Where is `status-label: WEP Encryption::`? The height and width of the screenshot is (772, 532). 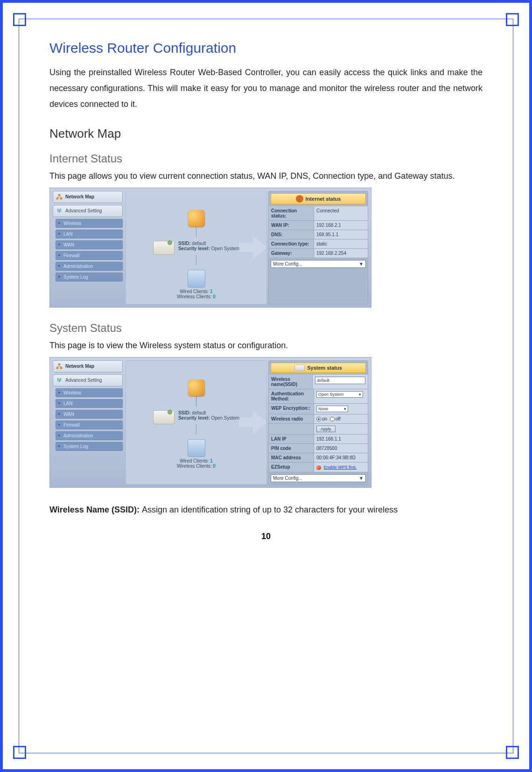
status-label: WEP Encryption:: is located at coordinates (291, 409).